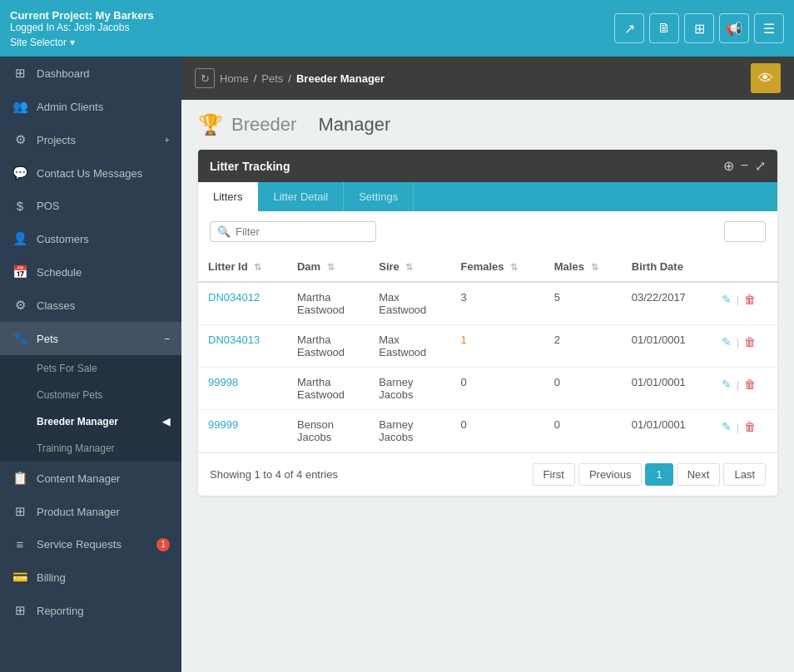 This screenshot has width=794, height=672. What do you see at coordinates (91, 511) in the screenshot?
I see `sidebar-item-product-manager: ⊞ Product Manager` at bounding box center [91, 511].